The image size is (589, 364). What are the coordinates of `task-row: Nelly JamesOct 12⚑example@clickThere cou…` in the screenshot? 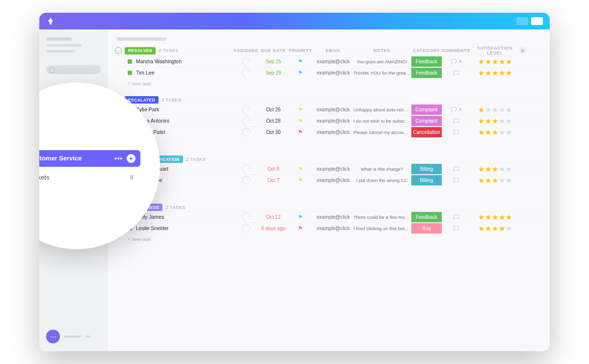 It's located at (328, 217).